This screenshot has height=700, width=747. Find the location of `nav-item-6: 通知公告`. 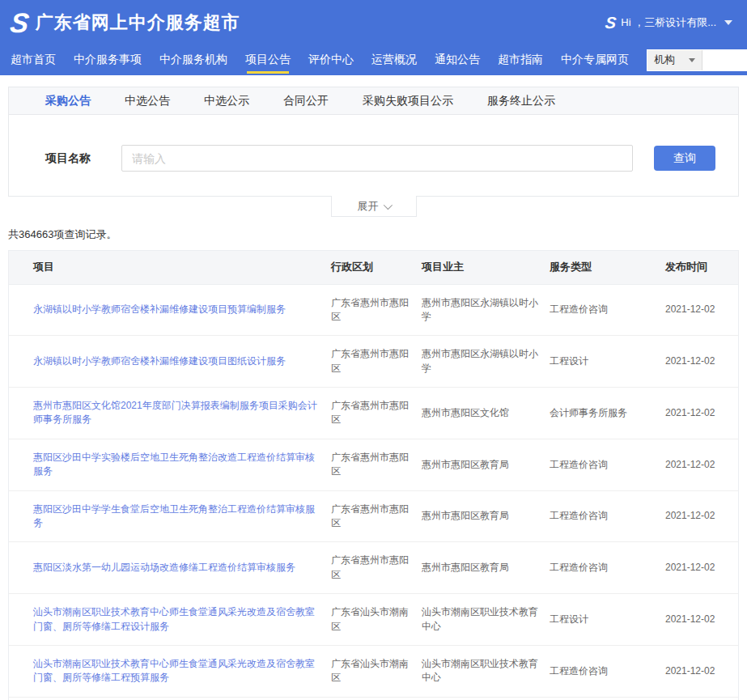

nav-item-6: 通知公告 is located at coordinates (457, 60).